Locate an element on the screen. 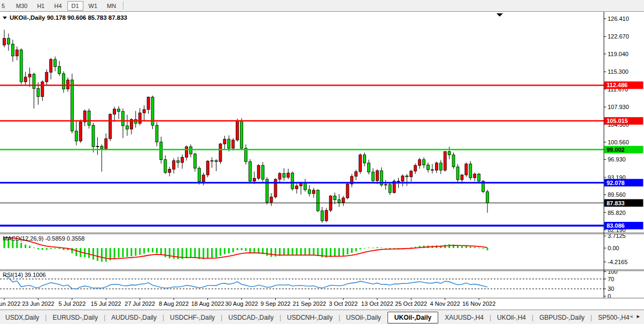  timeframe-button-M30: M30 is located at coordinates (21, 6).